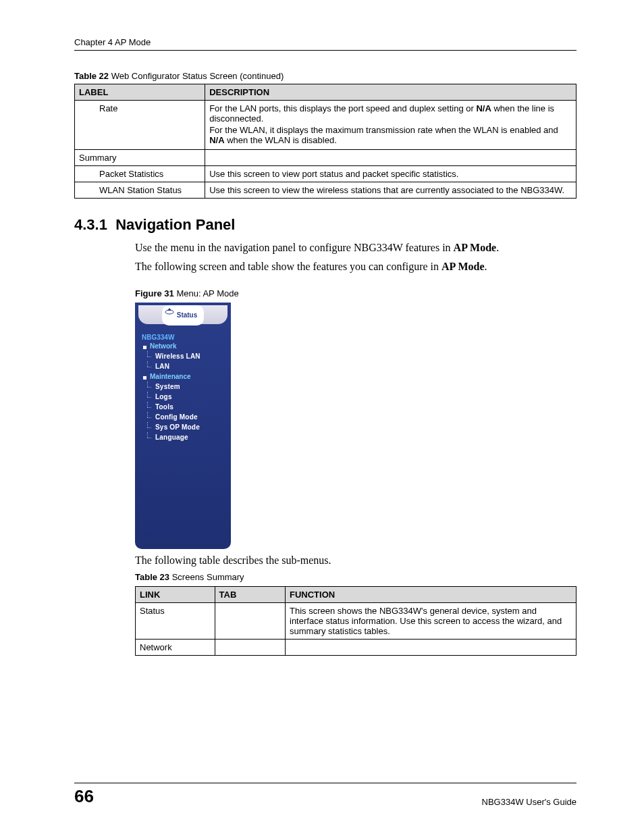  What do you see at coordinates (325, 225) in the screenshot?
I see `section-heading: 4.3.1 Navigation Panel` at bounding box center [325, 225].